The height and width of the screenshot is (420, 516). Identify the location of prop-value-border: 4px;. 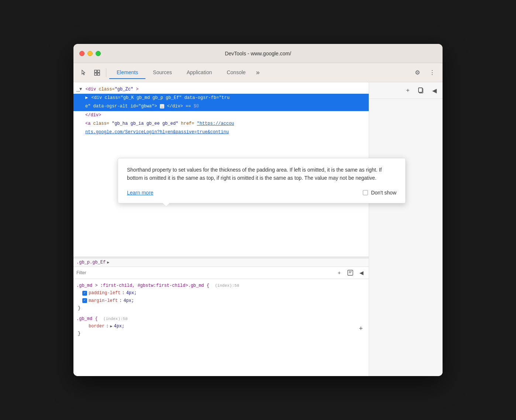
(119, 326).